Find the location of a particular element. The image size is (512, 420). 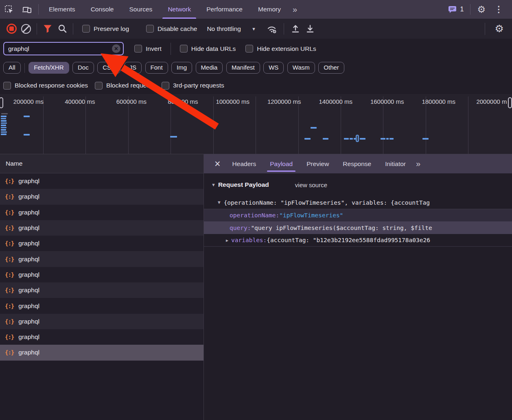

view-source-link: view source is located at coordinates (311, 185).